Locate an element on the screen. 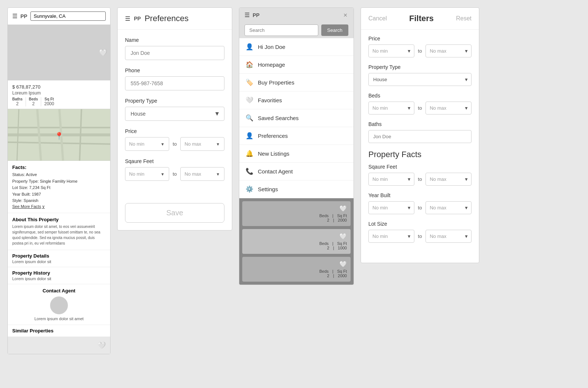 The width and height of the screenshot is (588, 388). nav-card-3-heart: 🤍 is located at coordinates (296, 264).